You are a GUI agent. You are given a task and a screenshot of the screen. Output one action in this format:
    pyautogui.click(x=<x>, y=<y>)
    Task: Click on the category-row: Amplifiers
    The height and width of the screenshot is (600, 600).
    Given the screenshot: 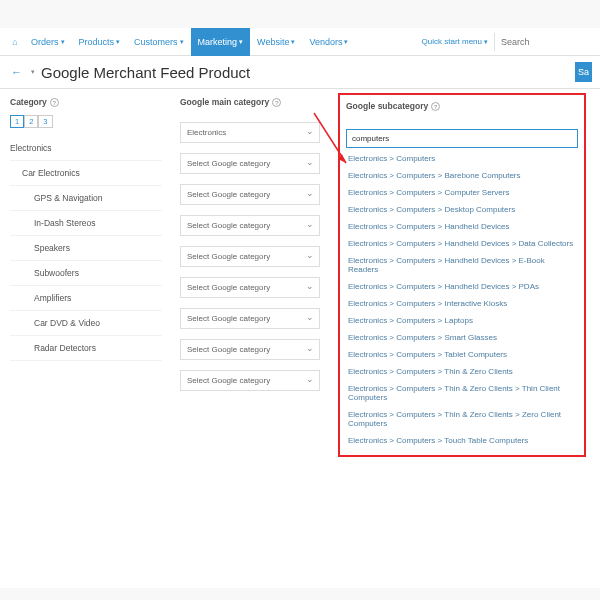 What is the action you would take?
    pyautogui.click(x=86, y=298)
    